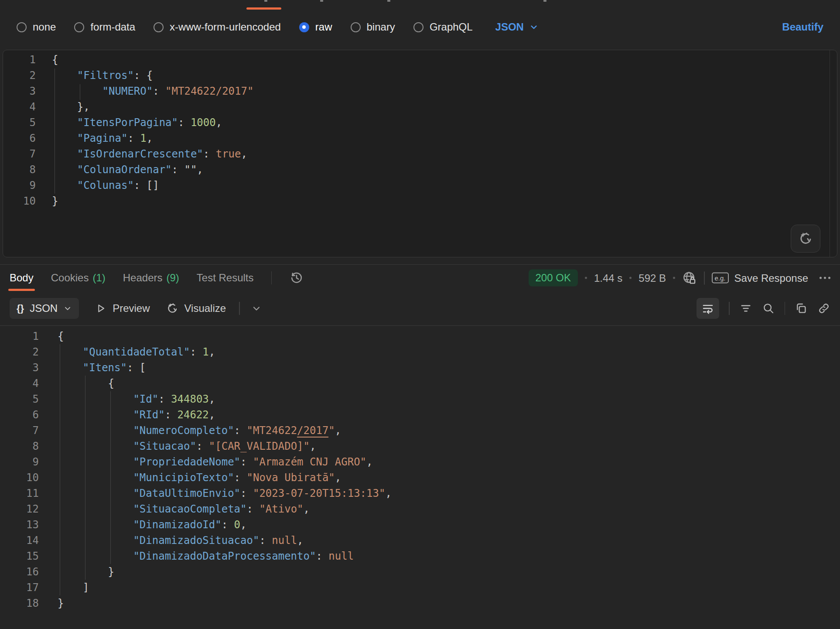 This screenshot has height=629, width=840. Describe the element at coordinates (420, 154) in the screenshot. I see `code-line: 7 "IsOrdenarCrescente": true,` at that location.